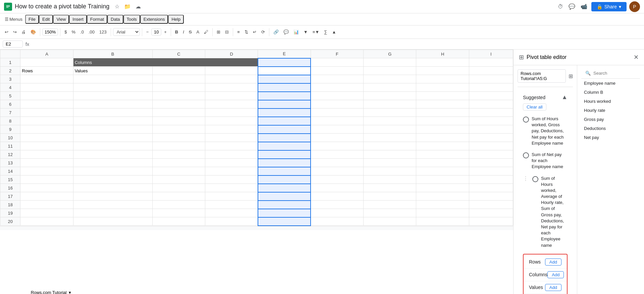 The image size is (644, 294). Describe the element at coordinates (491, 171) in the screenshot. I see `cell-I14` at that location.